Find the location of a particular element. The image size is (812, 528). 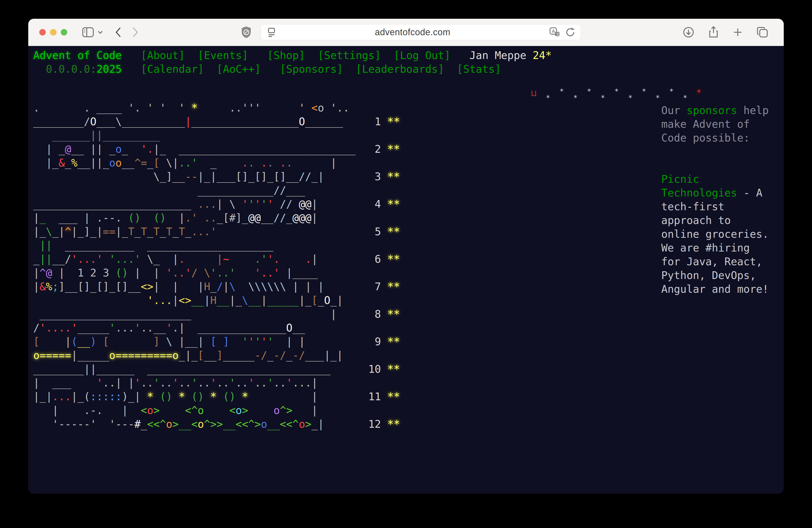

nav-link: Technologies is located at coordinates (699, 193).